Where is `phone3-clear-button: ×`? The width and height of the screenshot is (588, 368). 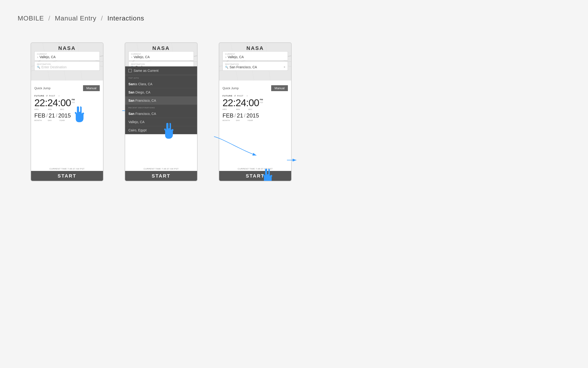
phone3-clear-button: × is located at coordinates (284, 67).